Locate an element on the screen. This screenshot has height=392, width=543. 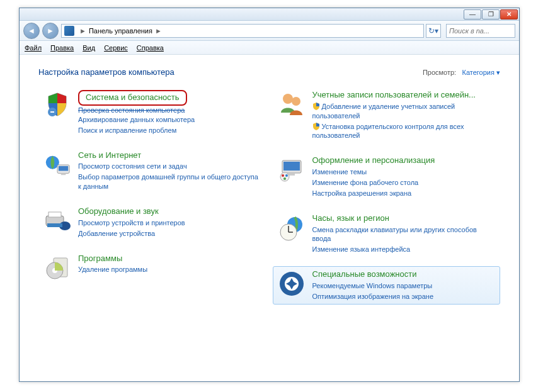
shield-icon is located at coordinates (57, 104).